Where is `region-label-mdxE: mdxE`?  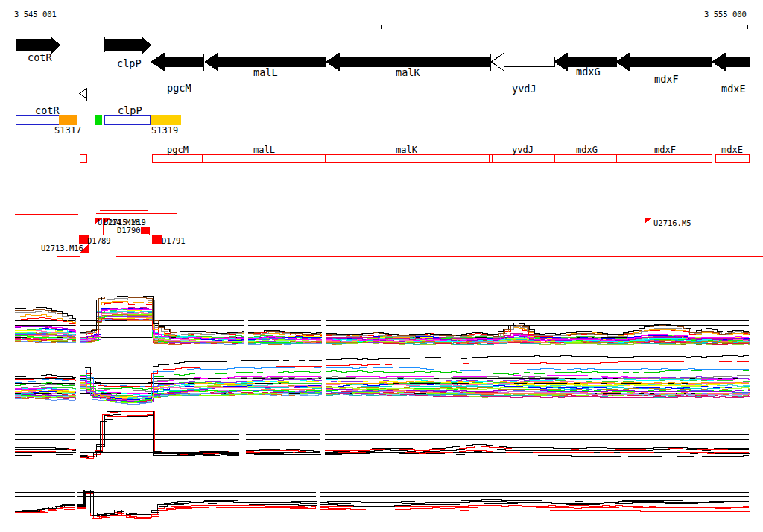
region-label-mdxE: mdxE is located at coordinates (732, 150).